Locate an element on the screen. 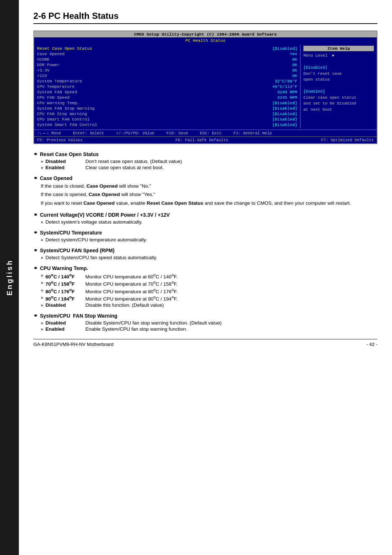 The height and width of the screenshot is (555, 392). section-cpu-warning-temp-header: ⚭ CPU Warning Temp. is located at coordinates (205, 268).